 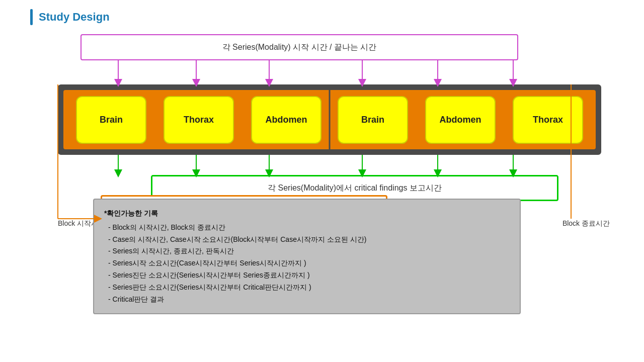 I want to click on page-title-area: Study Design, so click(x=322, y=13).